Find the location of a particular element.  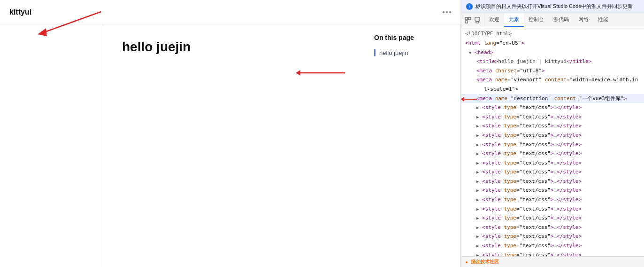

toc-indicator is located at coordinates (375, 53).